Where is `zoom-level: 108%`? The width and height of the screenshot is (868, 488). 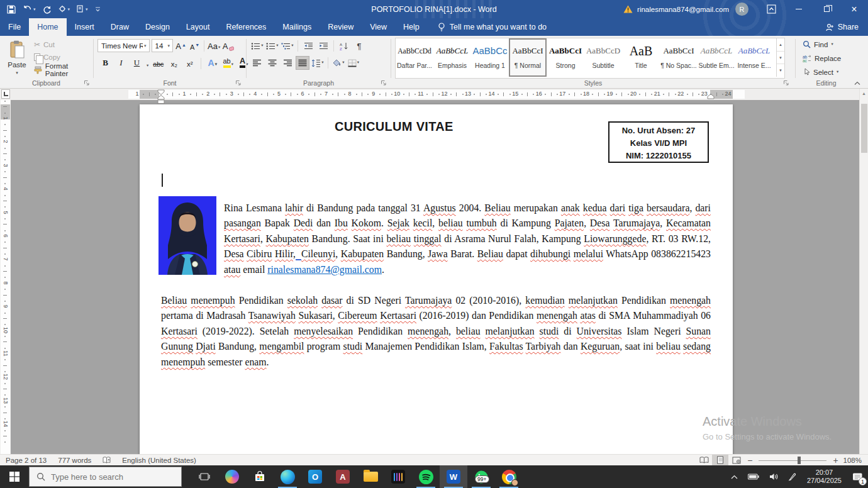
zoom-level: 108% is located at coordinates (854, 460).